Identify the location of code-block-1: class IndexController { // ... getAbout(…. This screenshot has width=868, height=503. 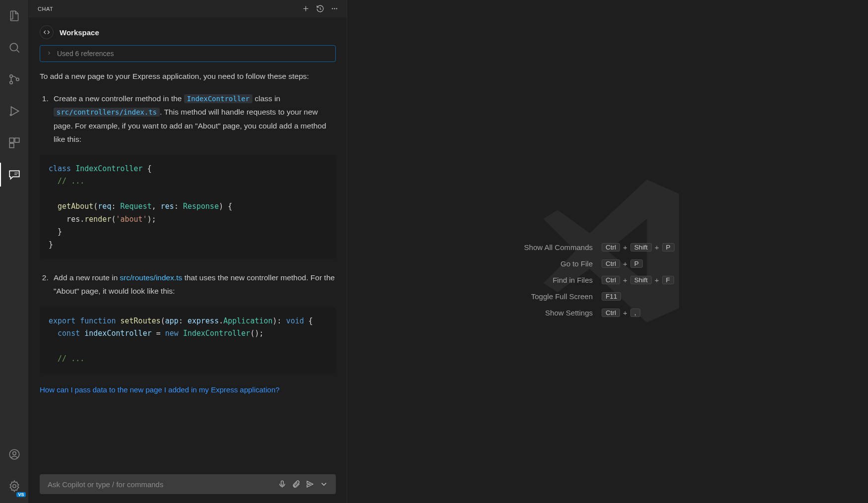
(187, 207).